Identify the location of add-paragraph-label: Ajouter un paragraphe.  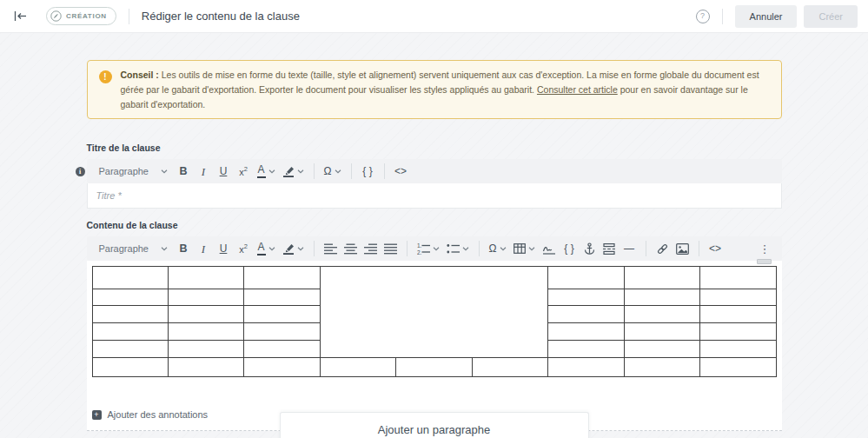
(434, 431).